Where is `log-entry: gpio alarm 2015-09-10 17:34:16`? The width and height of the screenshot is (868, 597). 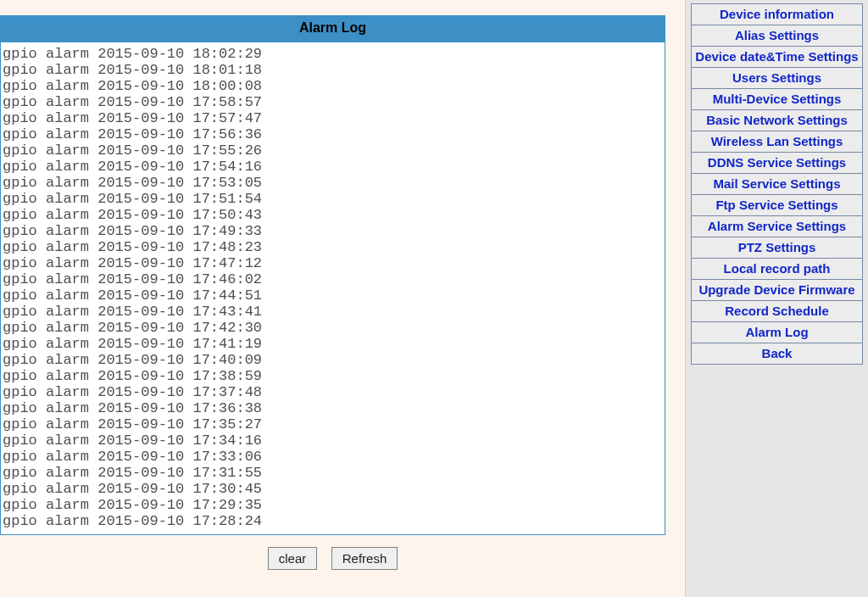
log-entry: gpio alarm 2015-09-10 17:34:16 is located at coordinates (332, 441).